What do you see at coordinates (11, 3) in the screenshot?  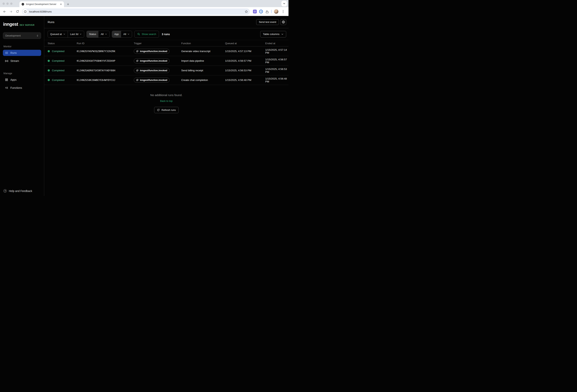 I see `window-zoom-button` at bounding box center [11, 3].